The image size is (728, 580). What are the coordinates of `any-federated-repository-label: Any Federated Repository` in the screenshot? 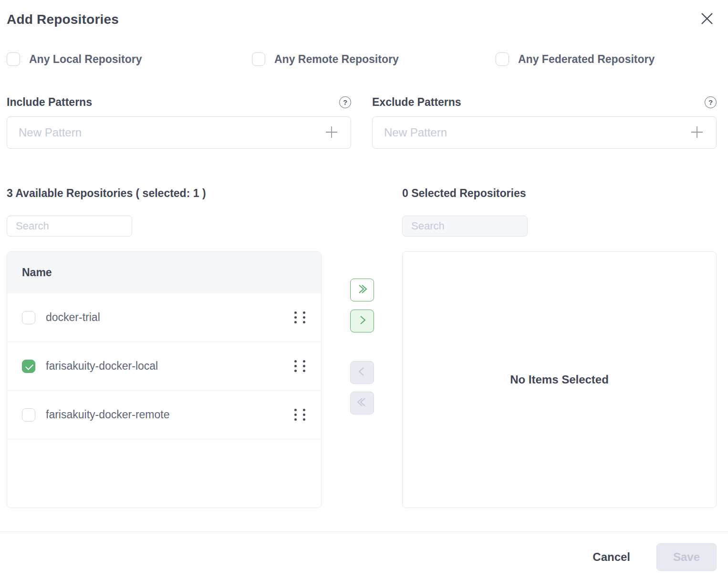 It's located at (586, 59).